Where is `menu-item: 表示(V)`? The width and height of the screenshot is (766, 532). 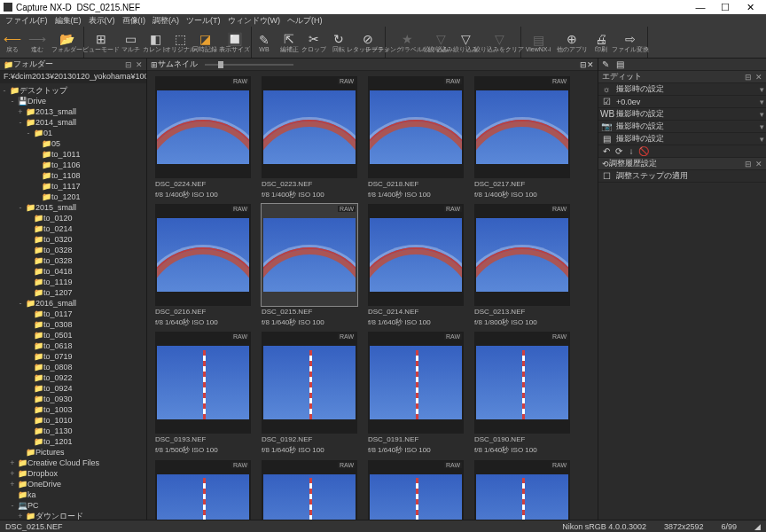
menu-item: 表示(V) is located at coordinates (102, 21).